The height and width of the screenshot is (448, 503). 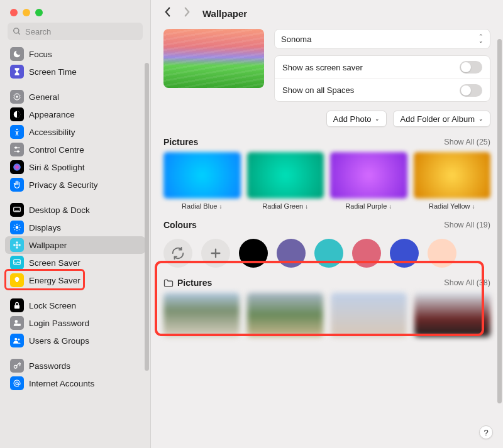 What do you see at coordinates (167, 13) in the screenshot?
I see `back-button` at bounding box center [167, 13].